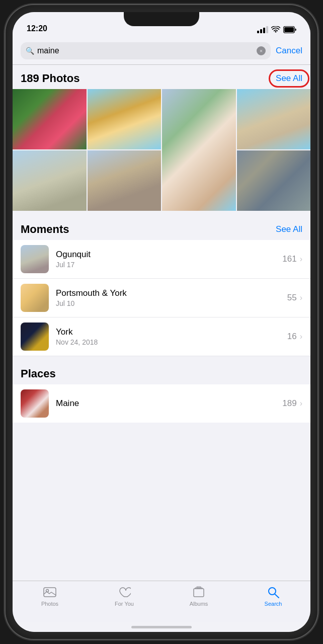 This screenshot has width=323, height=644. Describe the element at coordinates (289, 78) in the screenshot. I see `photos-see-all-button: See All` at that location.